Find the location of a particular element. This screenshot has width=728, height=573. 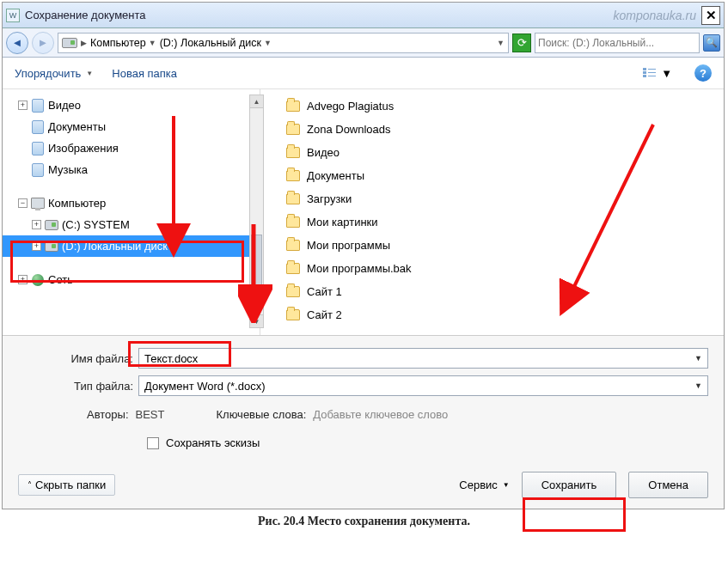

chevron-right-icon: ▶ is located at coordinates (84, 43).